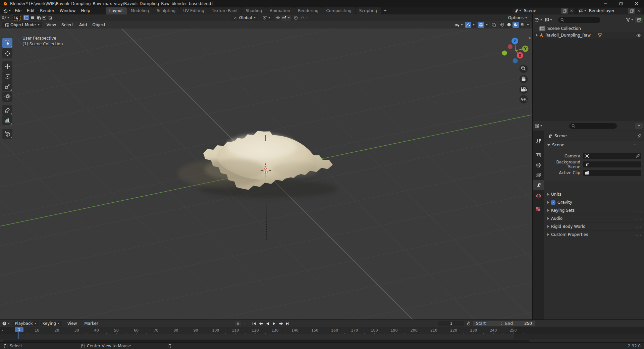 Image resolution: width=644 pixels, height=349 pixels. Describe the element at coordinates (245, 323) in the screenshot. I see `auto-keying-set-dropdown` at that location.